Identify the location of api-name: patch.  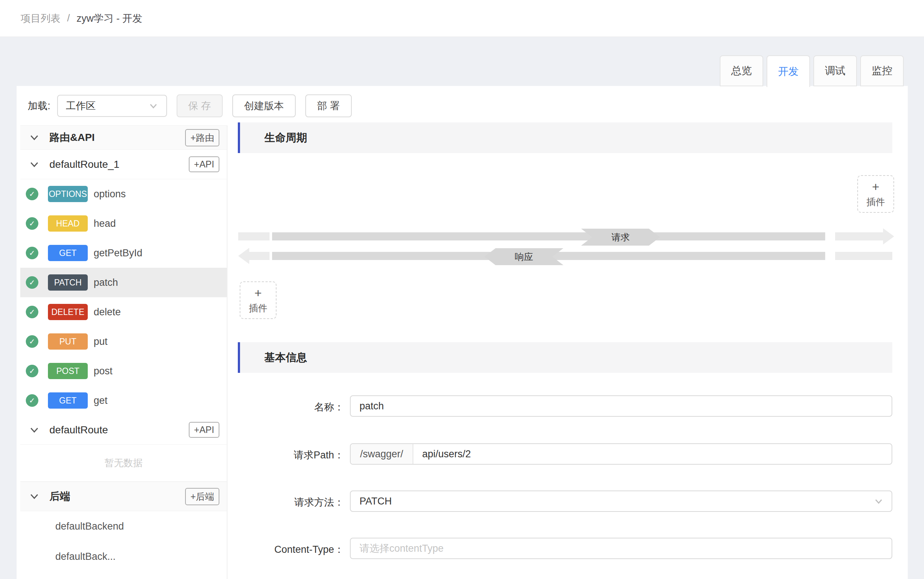
(106, 283).